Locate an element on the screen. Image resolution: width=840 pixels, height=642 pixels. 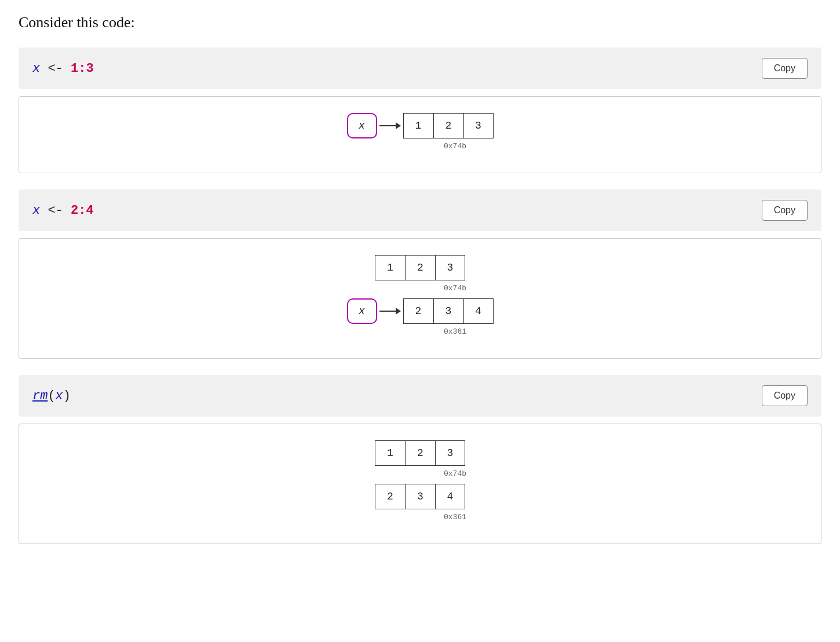
diagram-group-3-1: 1230x74b is located at coordinates (420, 462).